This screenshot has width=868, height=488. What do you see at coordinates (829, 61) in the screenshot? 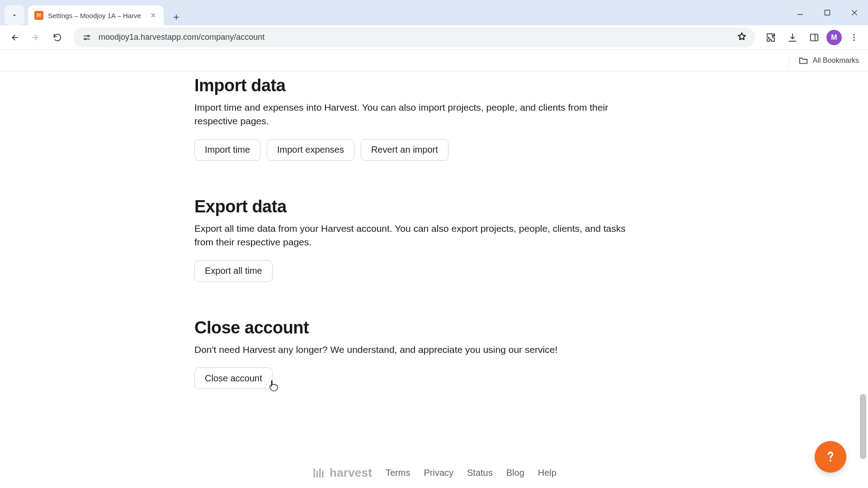
I see `all-bookmarks-button: All Bookmarks` at bounding box center [829, 61].